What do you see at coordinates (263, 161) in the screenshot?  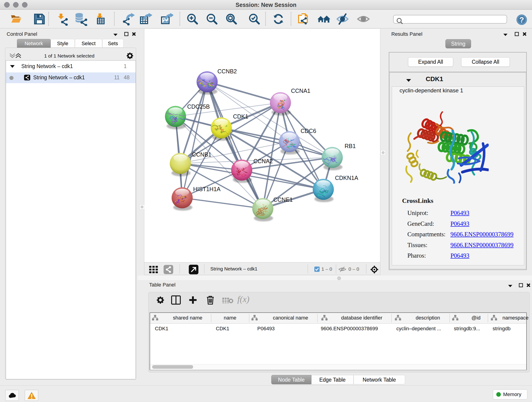 I see `svg-text: CCNA2` at bounding box center [263, 161].